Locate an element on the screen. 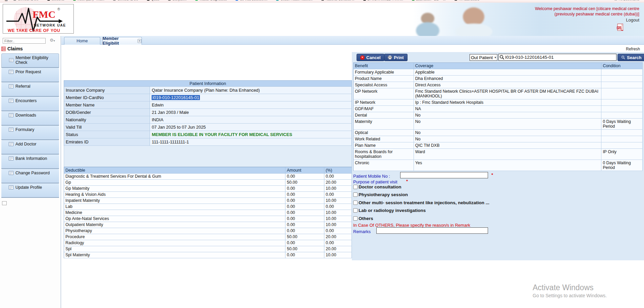 Image resolution: width=644 pixels, height=308 pixels. patient-info-row: Nationality INDIA is located at coordinates (208, 120).